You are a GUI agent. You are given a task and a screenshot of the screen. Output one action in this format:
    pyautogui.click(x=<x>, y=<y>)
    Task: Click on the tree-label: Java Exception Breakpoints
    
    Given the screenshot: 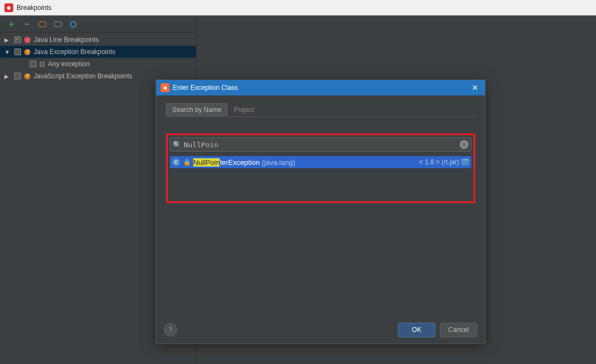 What is the action you would take?
    pyautogui.click(x=74, y=52)
    